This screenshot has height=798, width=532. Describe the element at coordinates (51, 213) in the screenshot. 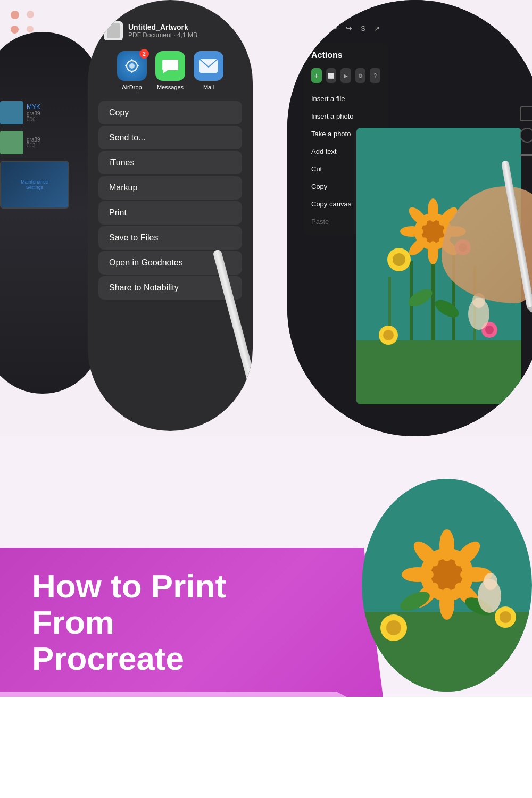

I see `left-tablet-oval: MYK gra39 006 gra39 013 MaintenanceSetti` at that location.